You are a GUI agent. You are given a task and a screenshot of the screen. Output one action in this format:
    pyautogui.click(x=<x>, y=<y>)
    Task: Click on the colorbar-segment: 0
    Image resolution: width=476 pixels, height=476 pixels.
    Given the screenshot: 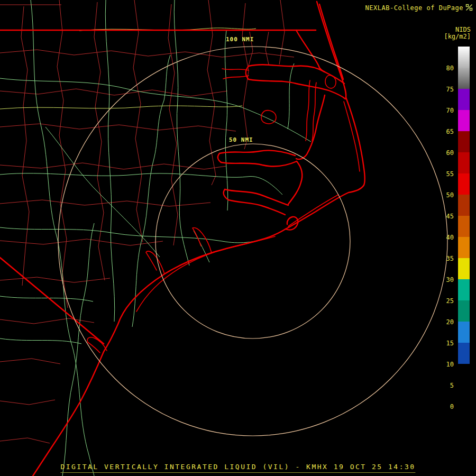 What is the action you would take?
    pyautogui.click(x=450, y=396)
    